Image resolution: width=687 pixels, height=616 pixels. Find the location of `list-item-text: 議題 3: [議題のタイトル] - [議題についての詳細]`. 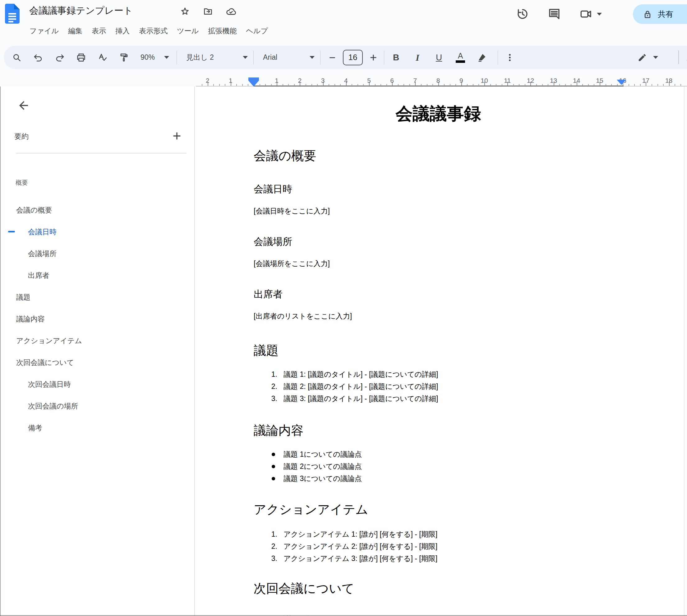

list-item-text: 議題 3: [議題のタイトル] - [議題についての詳細] is located at coordinates (361, 399).